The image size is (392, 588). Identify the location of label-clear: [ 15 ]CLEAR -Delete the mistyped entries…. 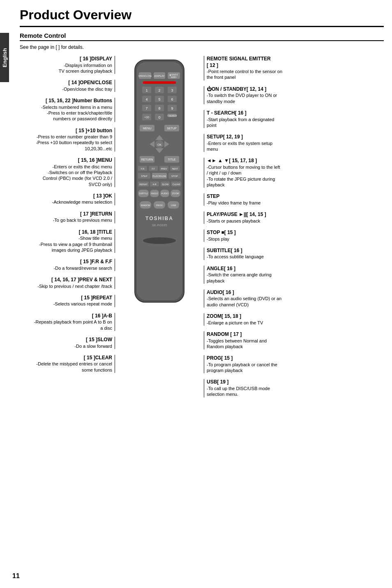
(76, 364).